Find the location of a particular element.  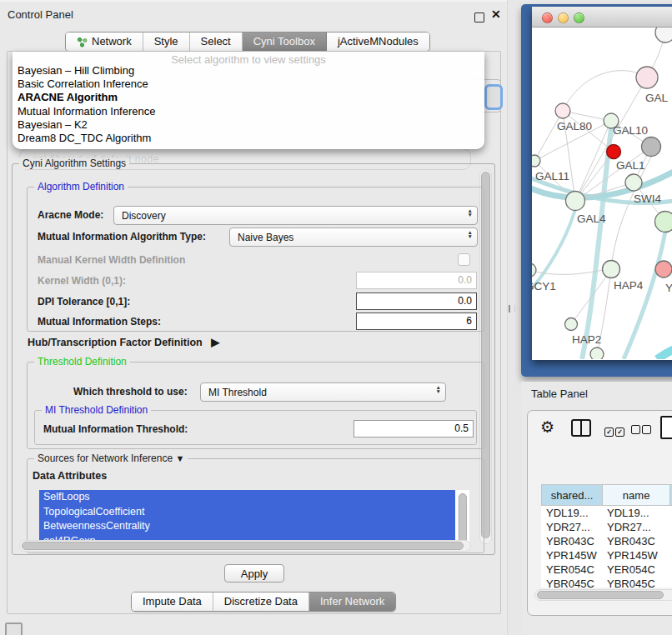

mi-type-label: Mutual Information Algorithm Type: is located at coordinates (122, 237).